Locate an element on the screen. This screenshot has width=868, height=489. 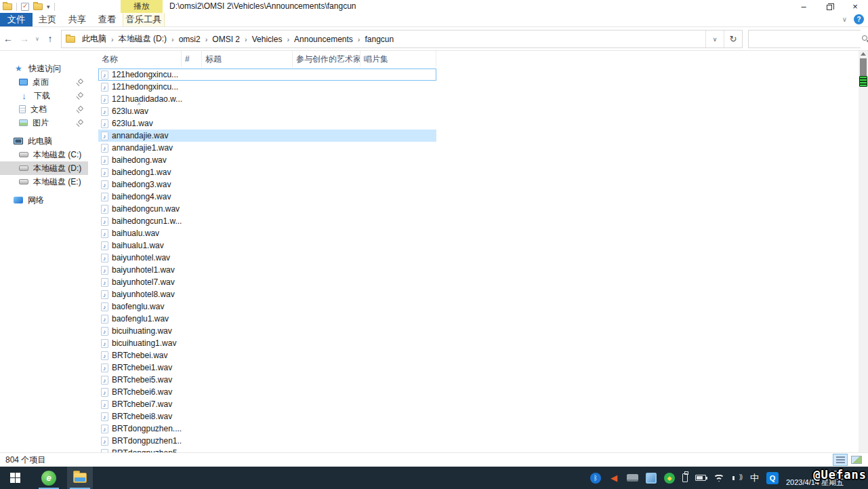
file-row: annandajie.wav is located at coordinates (267, 136).